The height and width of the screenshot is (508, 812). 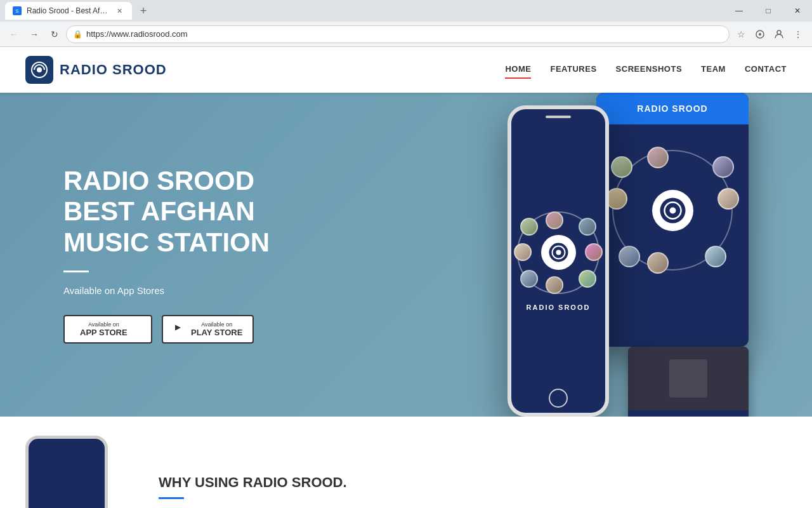 I want to click on browser-titlebar: S Radio Srood - Best Afghan Musi... ✕ + …, so click(x=406, y=11).